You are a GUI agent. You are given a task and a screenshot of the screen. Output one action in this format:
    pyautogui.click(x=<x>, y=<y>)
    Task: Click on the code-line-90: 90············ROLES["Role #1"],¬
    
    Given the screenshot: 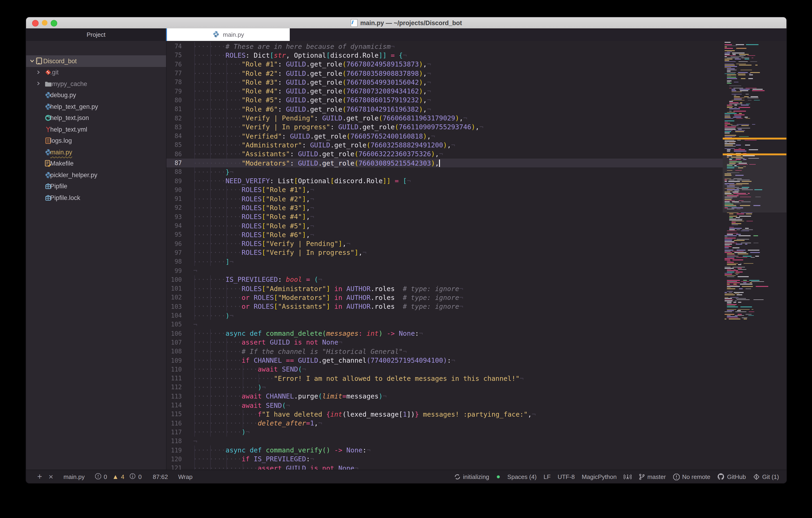 What is the action you would take?
    pyautogui.click(x=476, y=190)
    